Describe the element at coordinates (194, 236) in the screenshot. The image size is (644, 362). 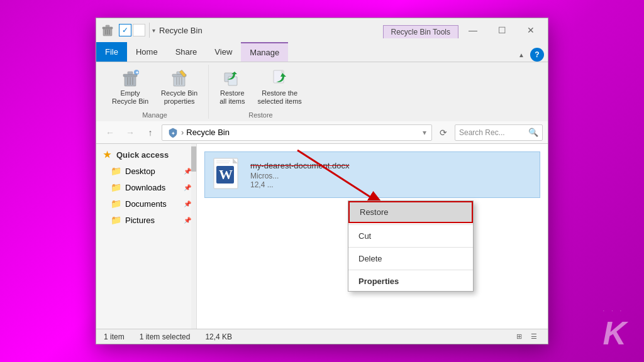
I see `sidebar-scrollbar-track` at that location.